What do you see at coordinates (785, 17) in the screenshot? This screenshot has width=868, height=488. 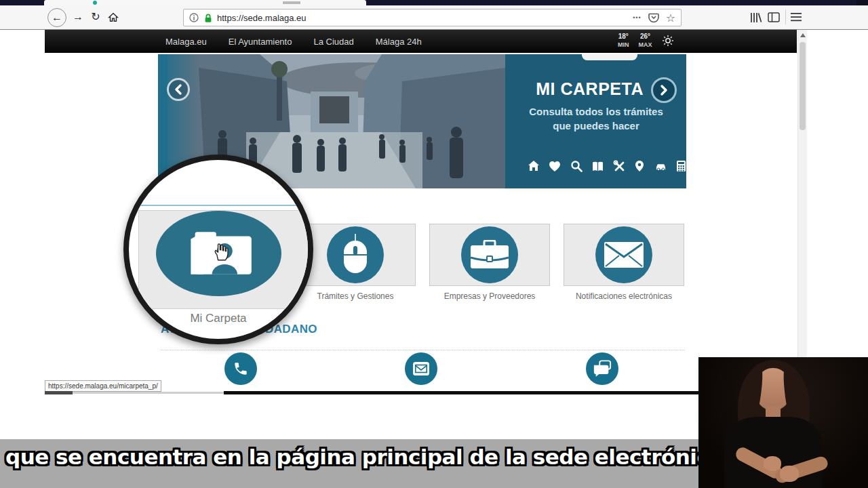 I see `toolbar-separator` at bounding box center [785, 17].